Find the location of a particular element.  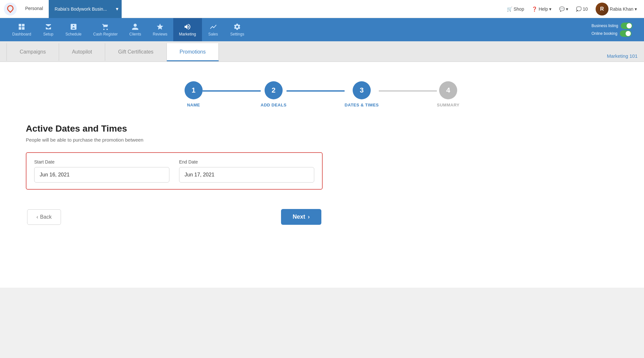

grid-icon is located at coordinates (22, 27).